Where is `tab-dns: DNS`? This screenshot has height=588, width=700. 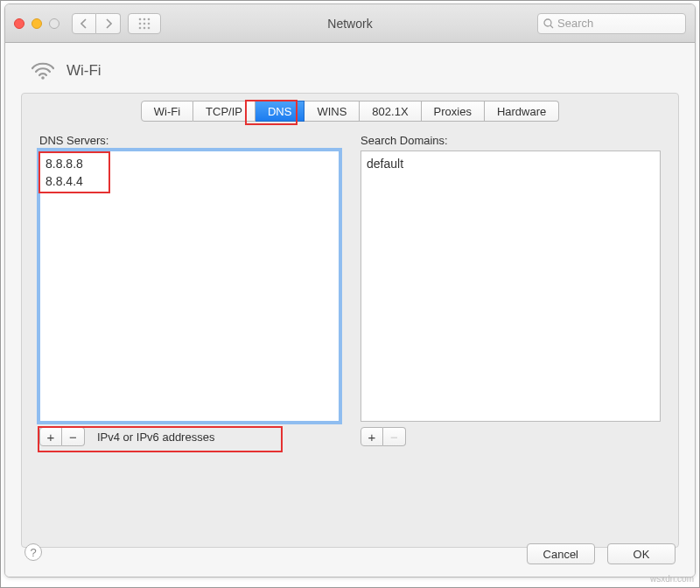
tab-dns: DNS is located at coordinates (280, 111).